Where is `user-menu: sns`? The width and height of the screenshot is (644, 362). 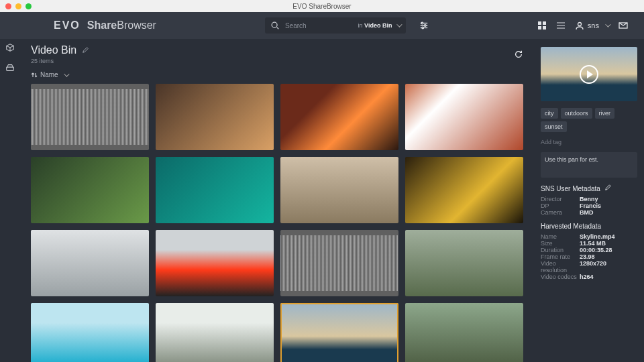 user-menu: sns is located at coordinates (592, 25).